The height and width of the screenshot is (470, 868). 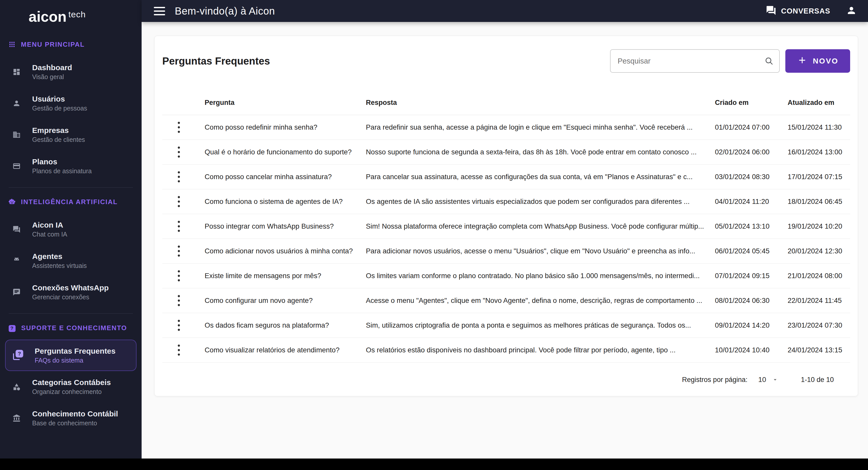 What do you see at coordinates (506, 226) in the screenshot?
I see `table-row: Posso integrar com WhatsApp Business?Sim…` at bounding box center [506, 226].